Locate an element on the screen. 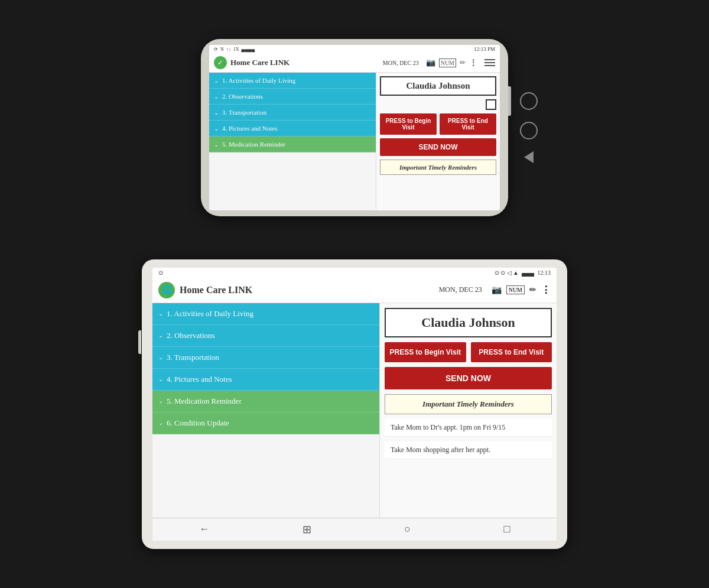  chevron-icon-2: ⌄ is located at coordinates (216, 97).